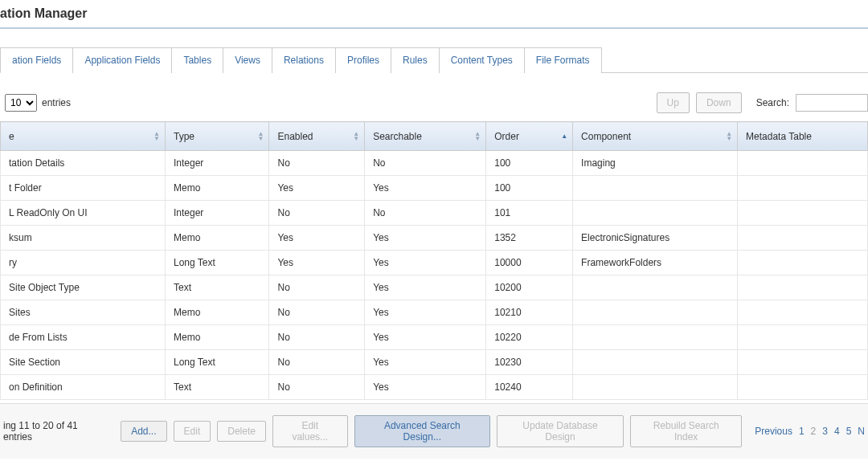 This screenshot has height=469, width=868. I want to click on tab-relations: Relations, so click(304, 60).